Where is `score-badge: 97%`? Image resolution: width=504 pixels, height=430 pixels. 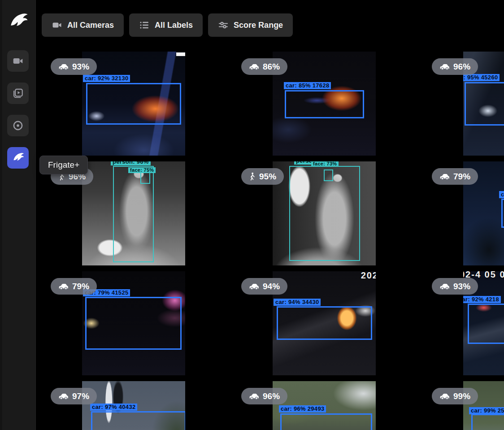 score-badge: 97% is located at coordinates (74, 396).